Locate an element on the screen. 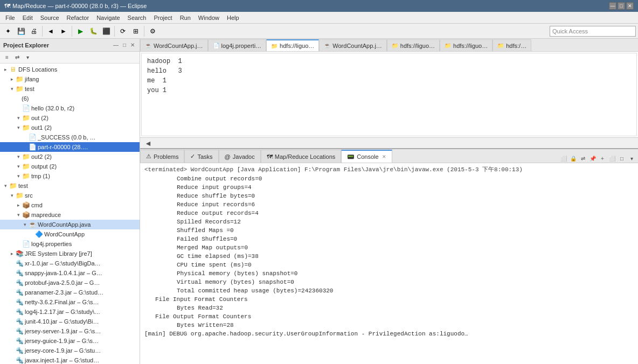  new-button: ✦ is located at coordinates (8, 31).